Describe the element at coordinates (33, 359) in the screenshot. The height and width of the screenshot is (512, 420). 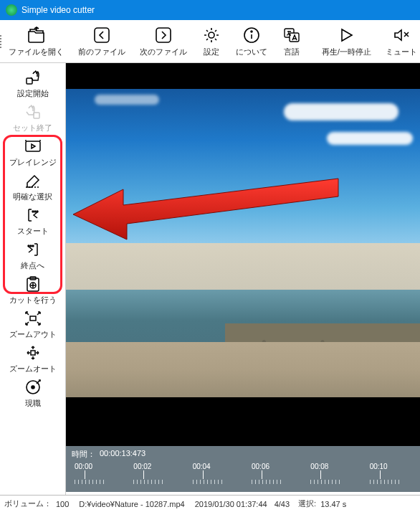
I see `zoom-auto-button: ズームオート` at that location.